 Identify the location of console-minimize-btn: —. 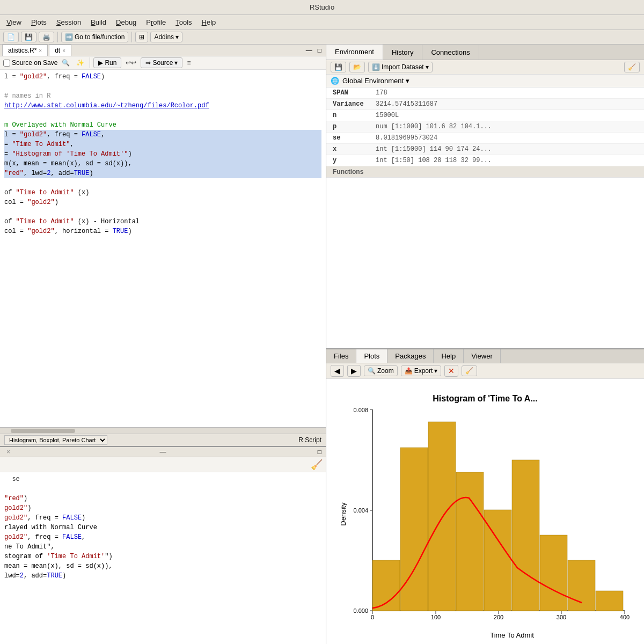
(163, 452).